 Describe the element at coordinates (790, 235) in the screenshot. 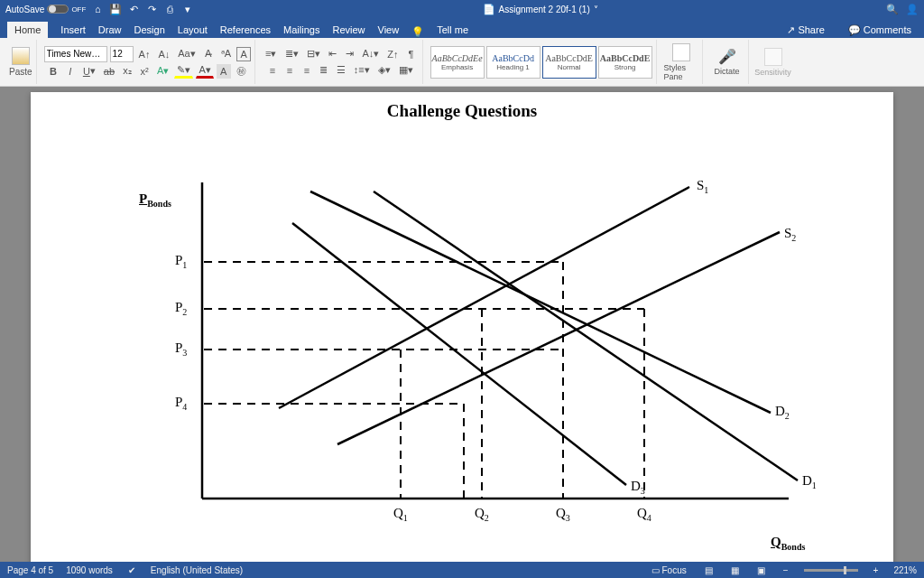

I see `s2-label: S2` at that location.